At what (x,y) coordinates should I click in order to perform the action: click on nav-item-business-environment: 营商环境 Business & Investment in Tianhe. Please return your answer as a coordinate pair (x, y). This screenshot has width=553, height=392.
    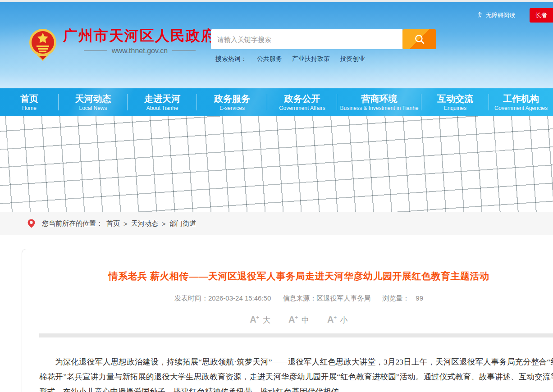
    Looking at the image, I should click on (379, 102).